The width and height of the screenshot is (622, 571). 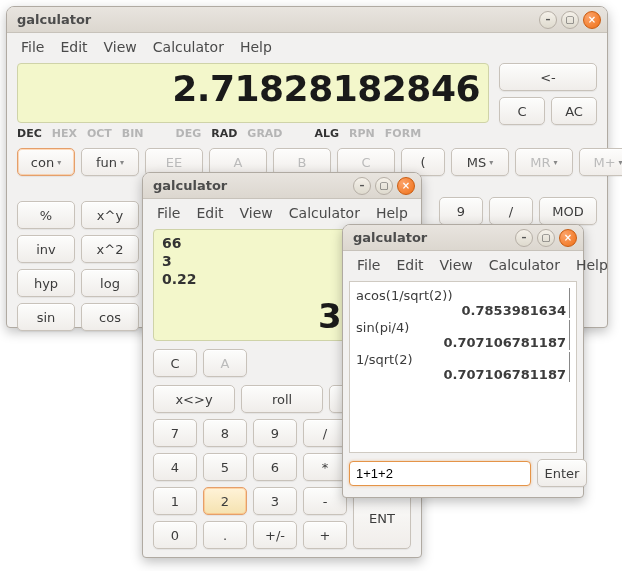 I want to click on enter-button: Enter, so click(x=562, y=473).